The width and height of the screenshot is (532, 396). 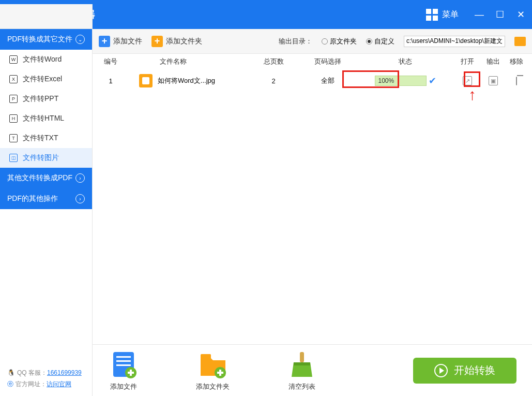 I want to click on th-output: 输出, so click(x=493, y=62).